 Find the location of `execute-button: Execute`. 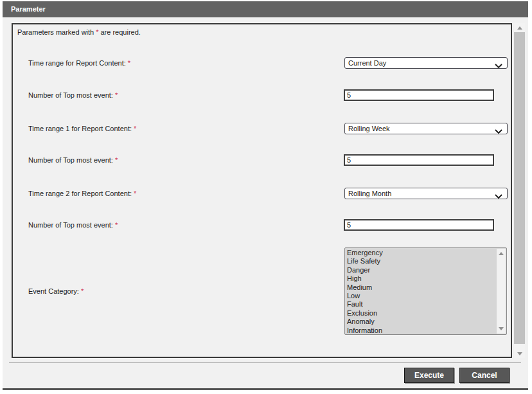

execute-button: Execute is located at coordinates (429, 375).